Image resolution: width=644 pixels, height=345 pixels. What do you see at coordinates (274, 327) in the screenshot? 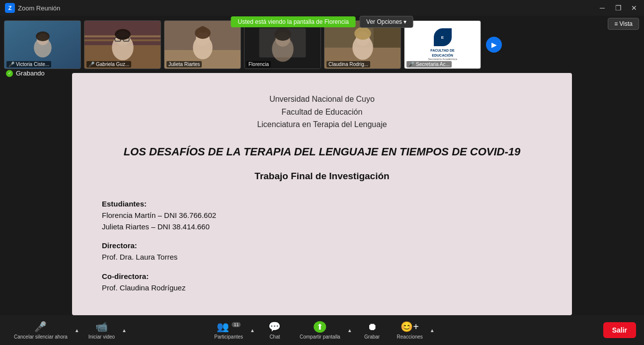
I see `chat-icon: 💬` at bounding box center [274, 327].